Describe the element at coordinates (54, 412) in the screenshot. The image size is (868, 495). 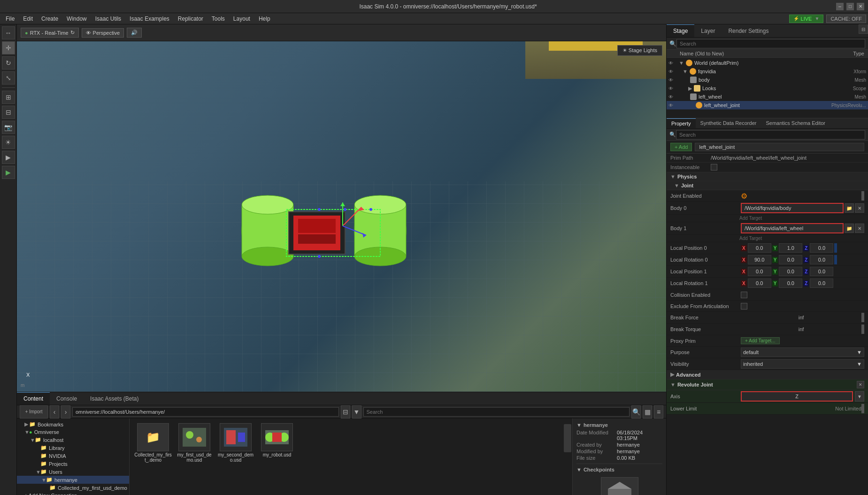
I see `back-button: ‹` at that location.